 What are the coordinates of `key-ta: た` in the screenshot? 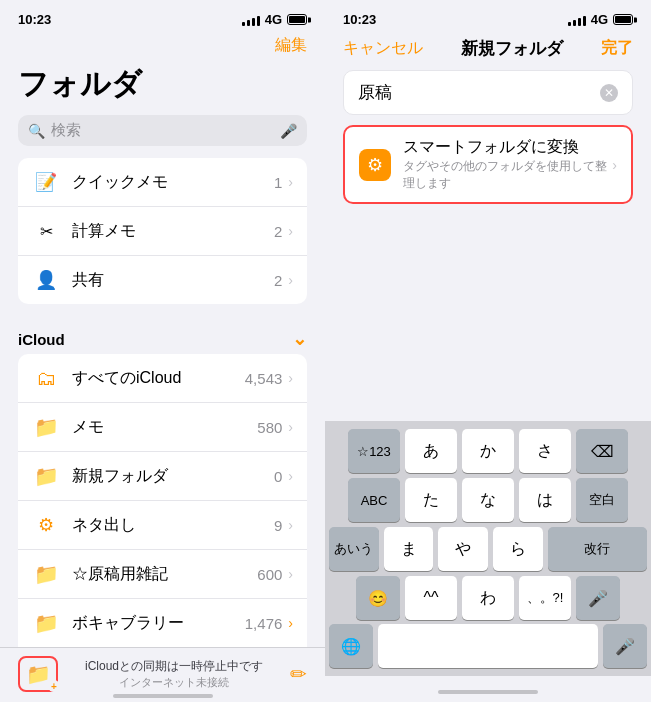 It's located at (431, 500).